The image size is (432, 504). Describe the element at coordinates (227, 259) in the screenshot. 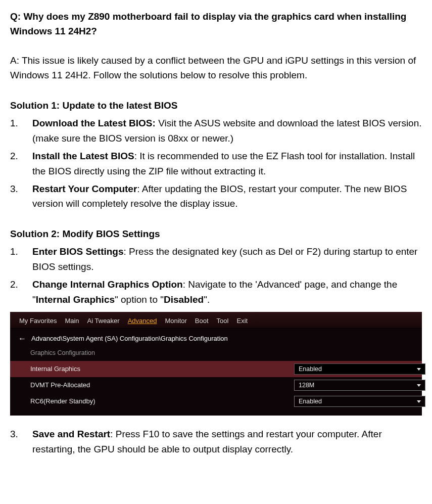

I see `list-text: Enter BIOS Settings: Press the designate…` at that location.